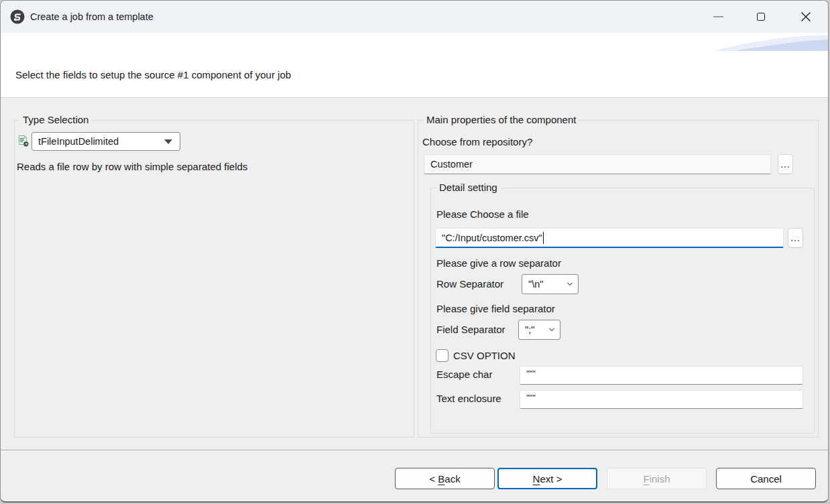  What do you see at coordinates (414, 450) in the screenshot?
I see `button-bar-separator` at bounding box center [414, 450].